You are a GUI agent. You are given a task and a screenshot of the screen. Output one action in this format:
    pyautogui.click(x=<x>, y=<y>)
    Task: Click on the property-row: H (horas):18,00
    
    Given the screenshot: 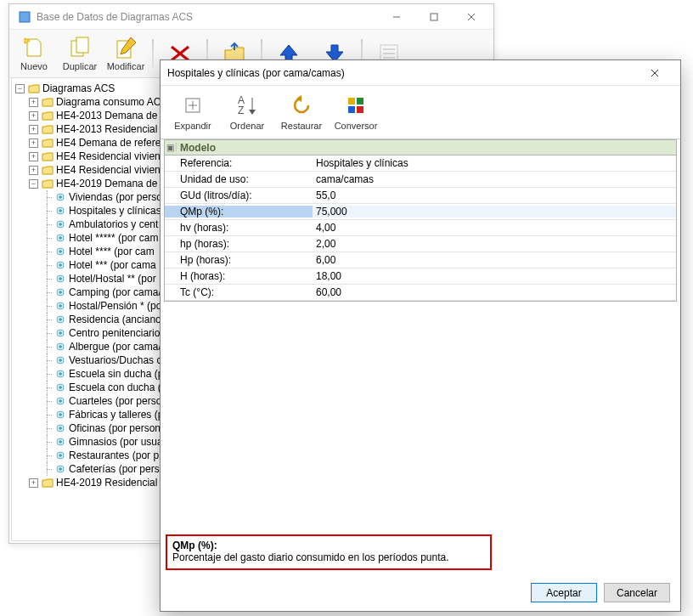 What is the action you would take?
    pyautogui.click(x=420, y=277)
    